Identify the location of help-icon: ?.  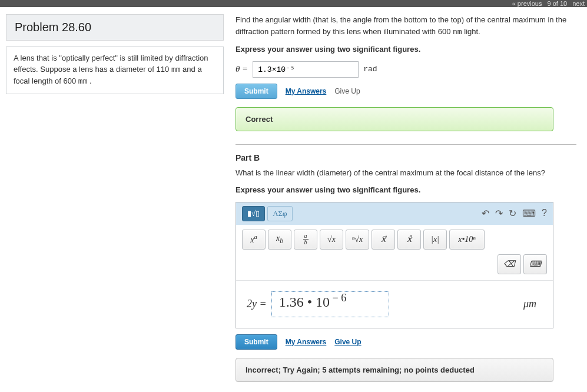
(544, 213).